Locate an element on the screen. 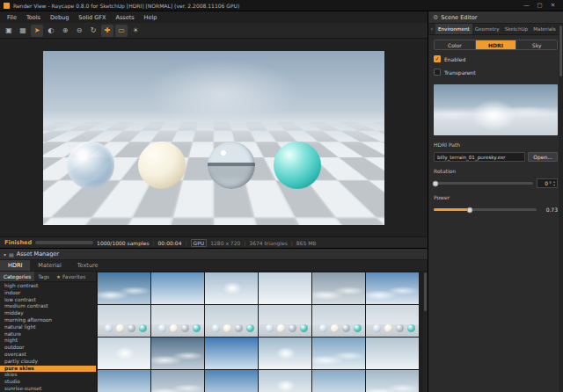 Image resolution: width=563 pixels, height=392 pixels. layout-icon: ▦ is located at coordinates (23, 31).